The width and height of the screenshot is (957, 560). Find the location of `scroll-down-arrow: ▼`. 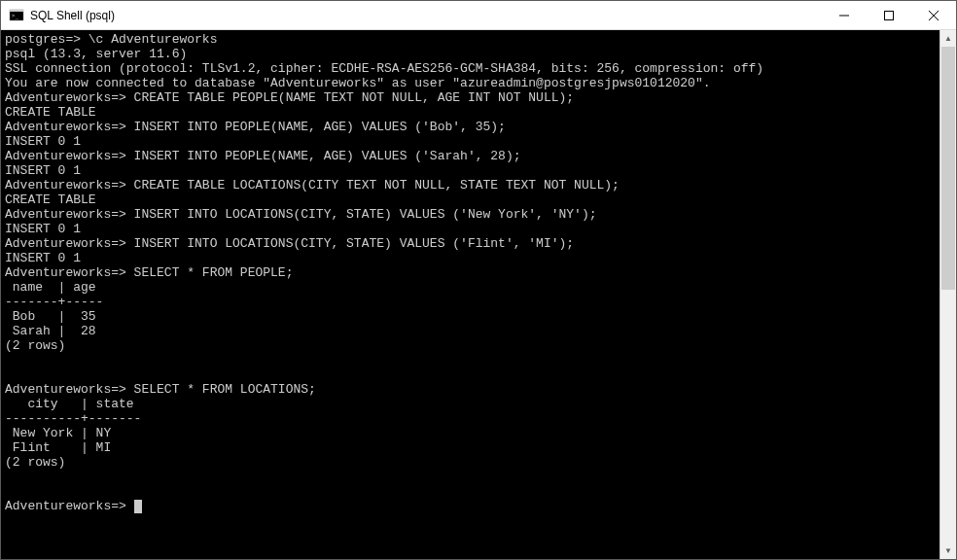

scroll-down-arrow: ▼ is located at coordinates (948, 550).